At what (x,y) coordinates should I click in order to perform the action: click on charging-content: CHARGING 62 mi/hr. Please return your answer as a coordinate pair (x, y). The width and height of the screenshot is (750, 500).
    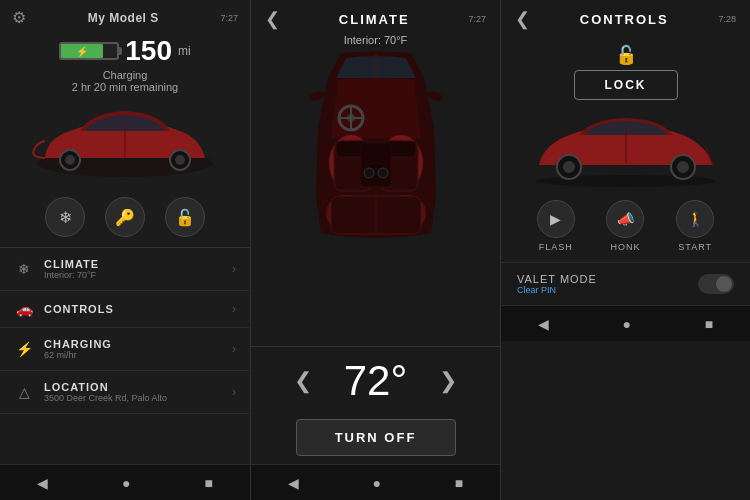
    Looking at the image, I should click on (138, 349).